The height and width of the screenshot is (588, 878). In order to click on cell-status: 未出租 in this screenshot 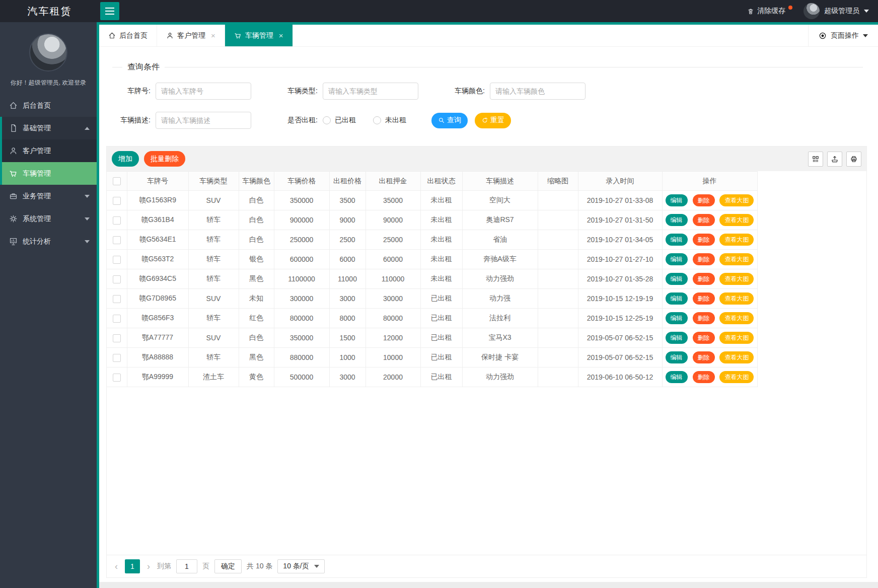, I will do `click(441, 260)`.